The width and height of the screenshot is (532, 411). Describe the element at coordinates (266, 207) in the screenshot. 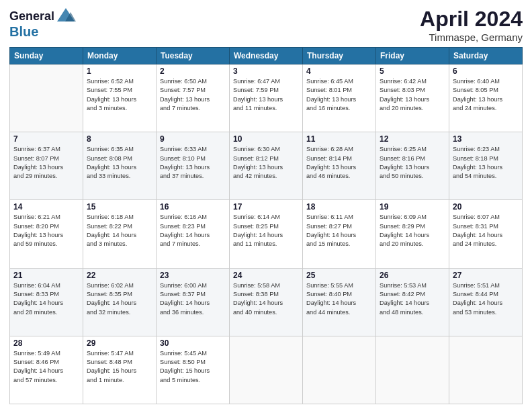

I see `day-number: 17` at that location.